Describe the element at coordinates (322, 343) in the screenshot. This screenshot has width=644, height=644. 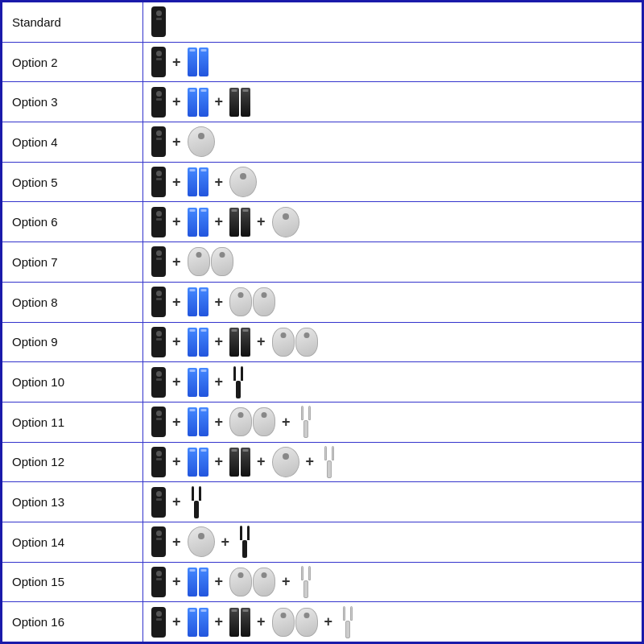
I see `table-row: Option 9+++` at that location.